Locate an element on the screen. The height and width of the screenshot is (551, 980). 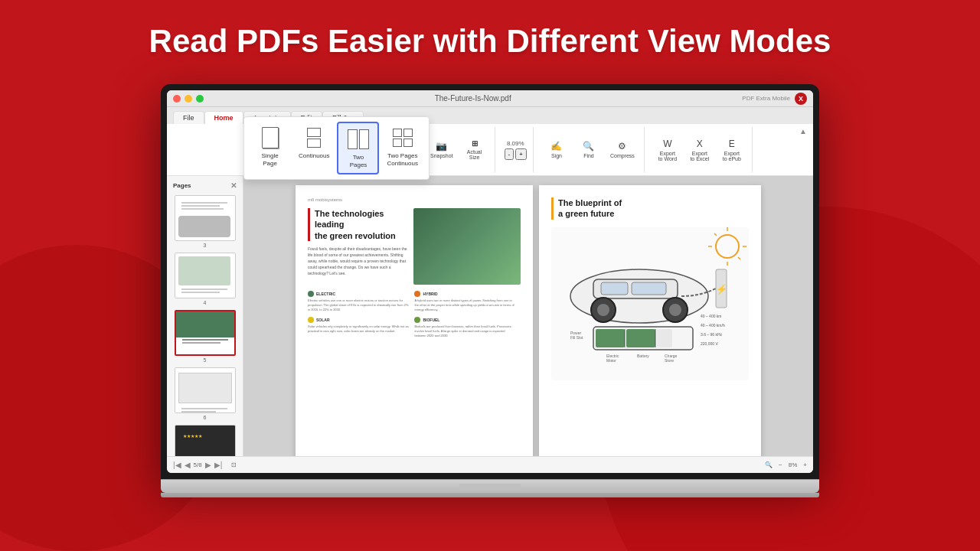
sign-label: Sign is located at coordinates (557, 156).